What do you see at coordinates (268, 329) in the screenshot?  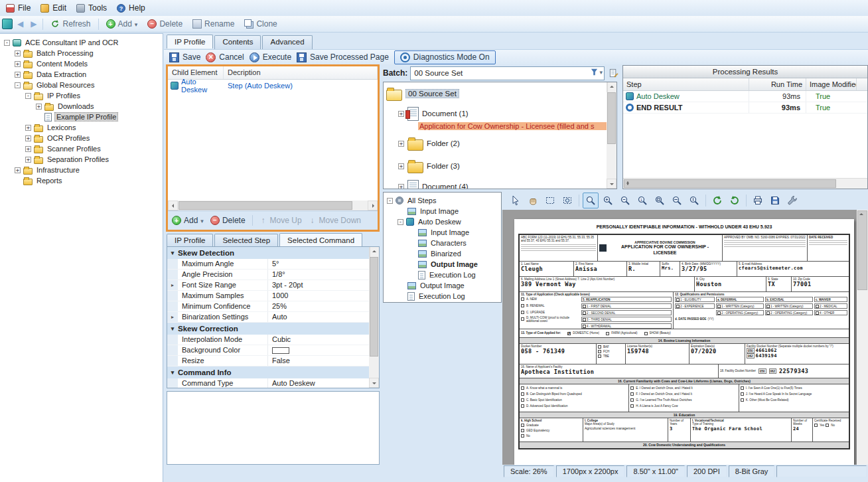 I see `category-skew-correction: Skew Correction` at bounding box center [268, 329].